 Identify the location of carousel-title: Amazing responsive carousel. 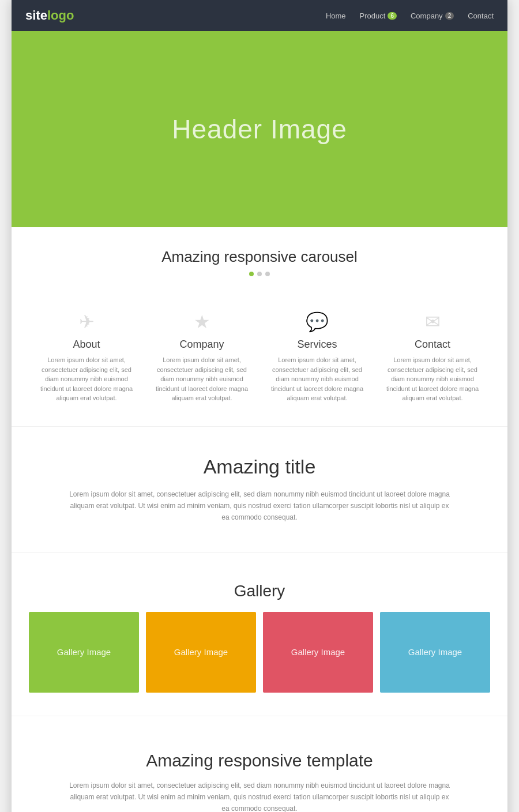
(260, 257).